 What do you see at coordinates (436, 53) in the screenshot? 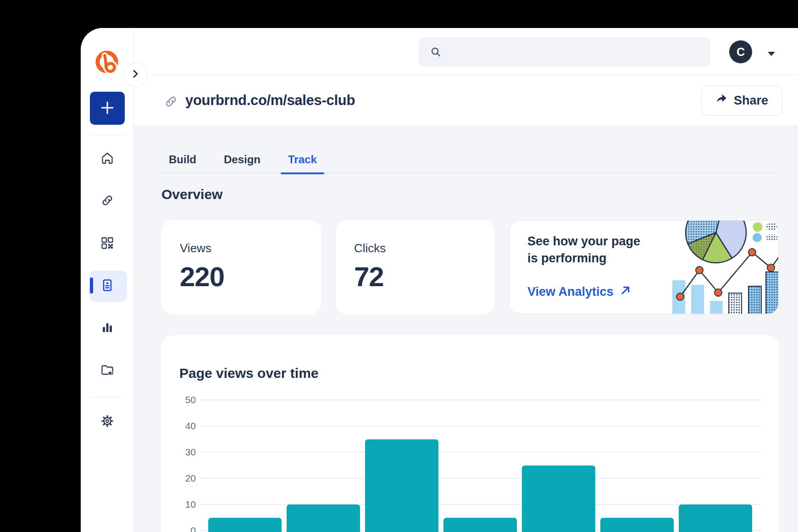
I see `search-icon` at bounding box center [436, 53].